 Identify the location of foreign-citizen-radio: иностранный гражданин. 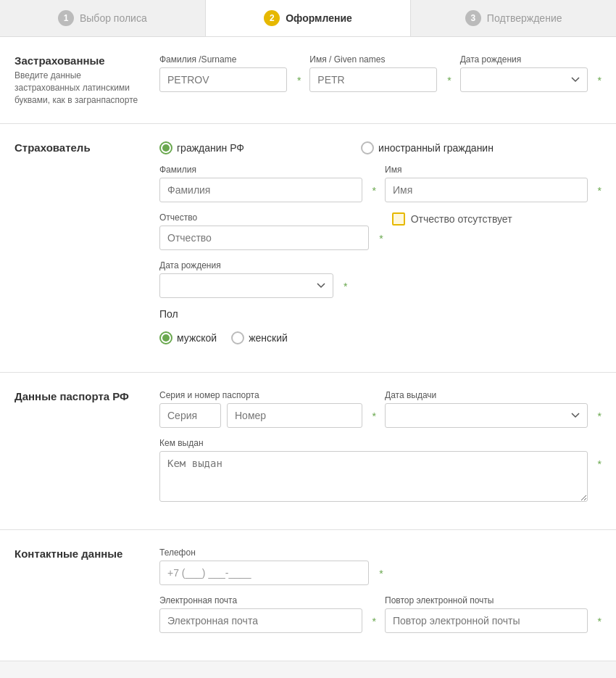
(428, 148).